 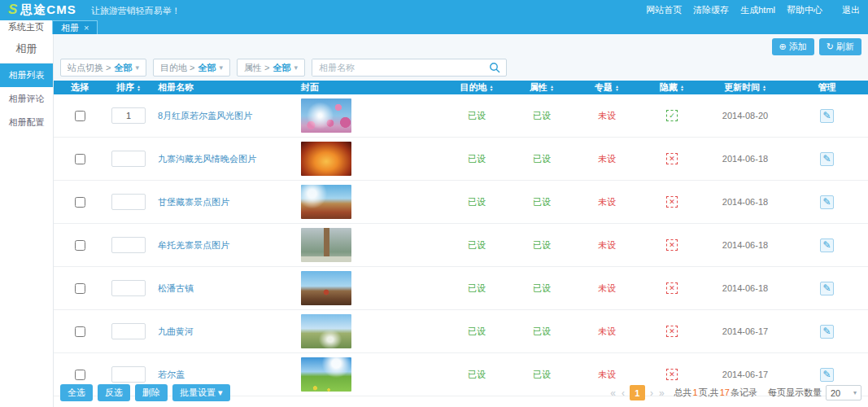 What do you see at coordinates (194, 202) in the screenshot?
I see `album-name-link: 甘堡藏寨景点图片` at bounding box center [194, 202].